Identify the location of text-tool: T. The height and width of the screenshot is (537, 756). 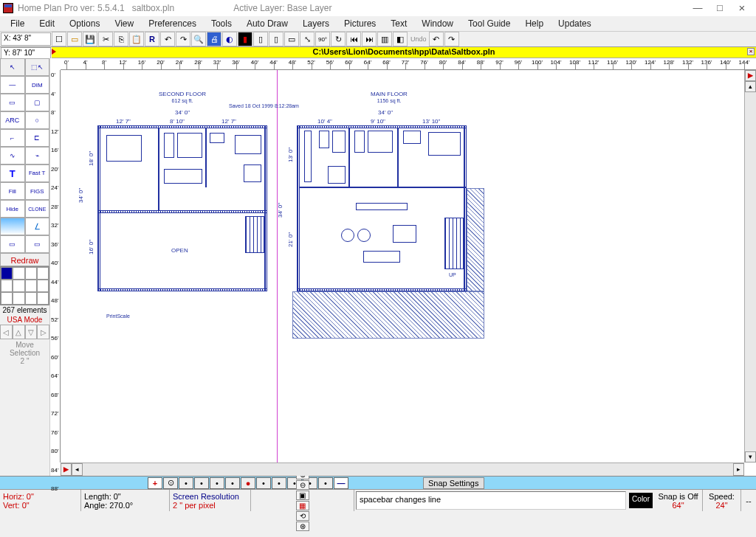
(13, 173).